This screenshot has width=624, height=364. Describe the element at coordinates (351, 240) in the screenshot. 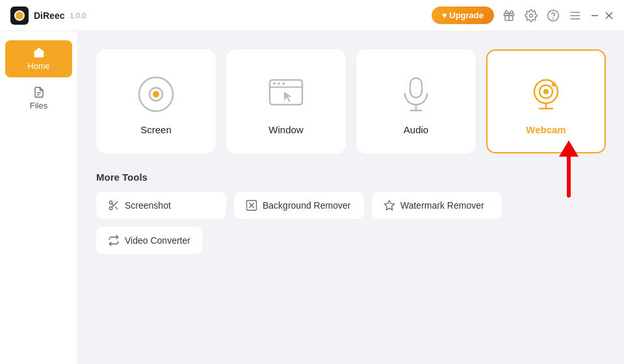

I see `more-tools-row2: Video Converter` at that location.